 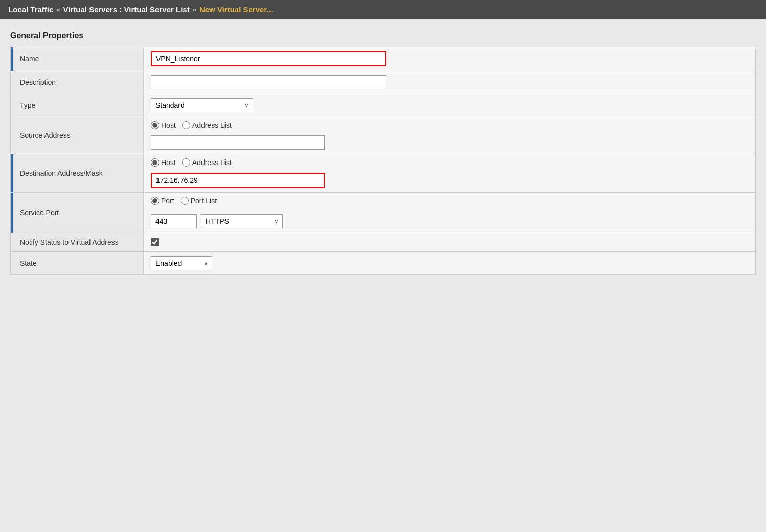 What do you see at coordinates (207, 125) in the screenshot?
I see `source-address-list-radio-label: Address List` at bounding box center [207, 125].